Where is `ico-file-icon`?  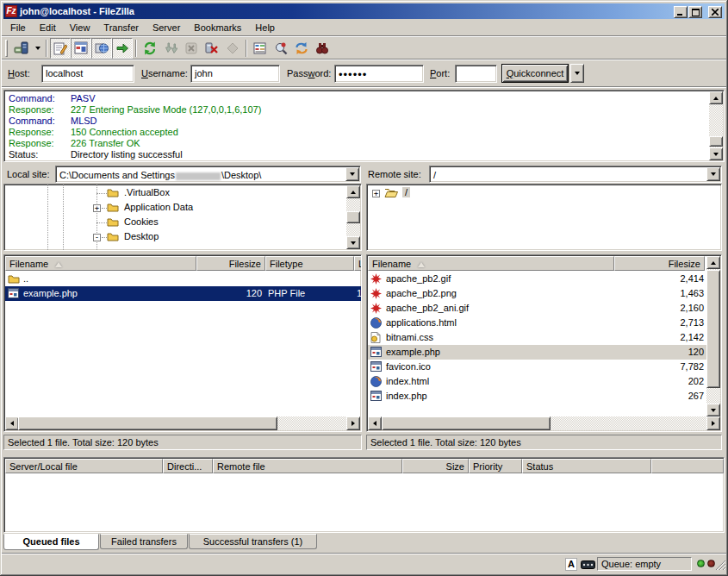 ico-file-icon is located at coordinates (376, 366).